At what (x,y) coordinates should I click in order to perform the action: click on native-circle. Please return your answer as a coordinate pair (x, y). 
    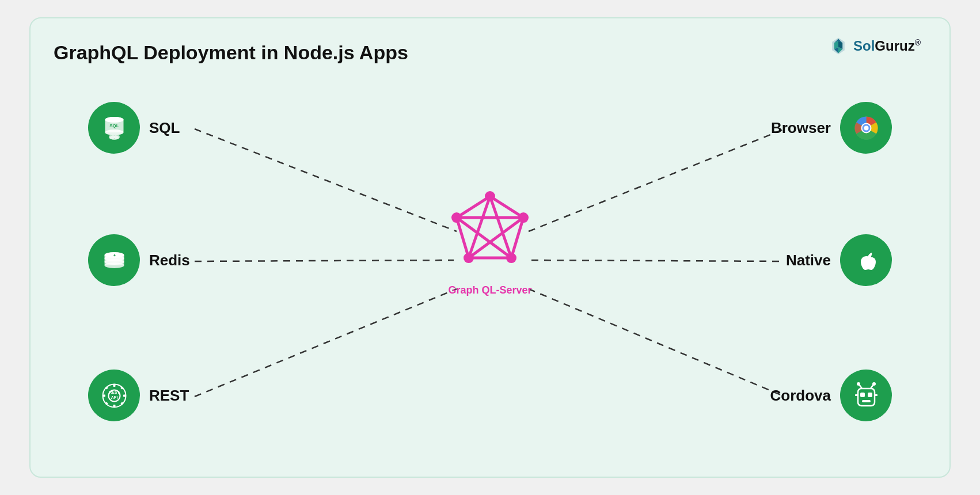
    Looking at the image, I should click on (866, 260).